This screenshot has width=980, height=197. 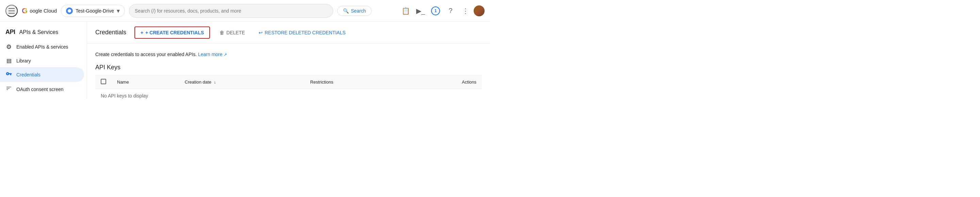 What do you see at coordinates (436, 11) in the screenshot?
I see `notification-badge: 1` at bounding box center [436, 11].